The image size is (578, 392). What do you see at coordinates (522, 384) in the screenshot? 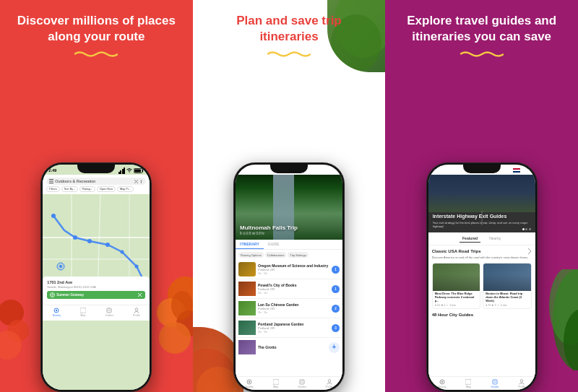
I see `nav-profile-3: Profile` at bounding box center [522, 384].